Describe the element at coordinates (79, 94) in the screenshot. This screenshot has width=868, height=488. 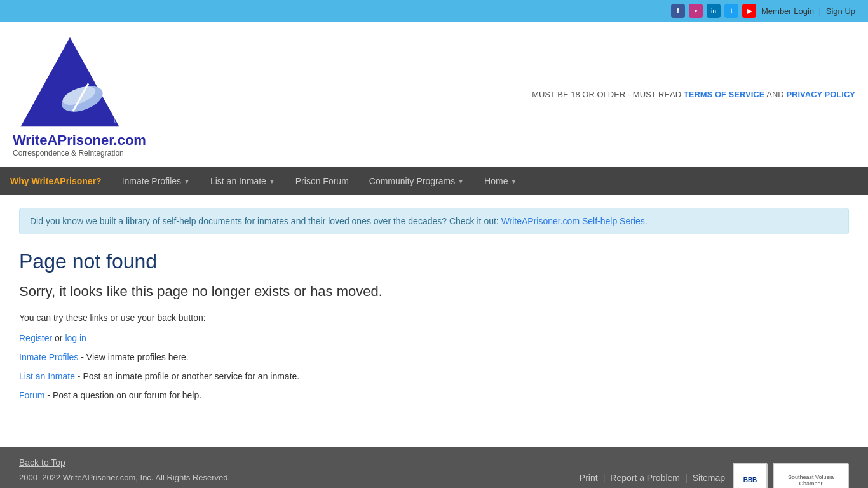
I see `logo-area: ® WriteAPrisoner.com Correspondence & Re…` at that location.